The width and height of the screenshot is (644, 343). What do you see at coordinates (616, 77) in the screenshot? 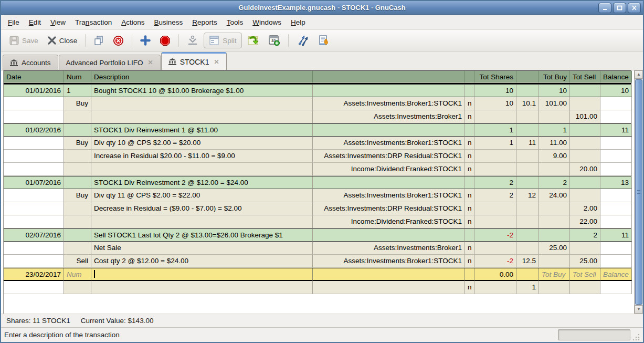
I see `header-balance: Balance` at bounding box center [616, 77].